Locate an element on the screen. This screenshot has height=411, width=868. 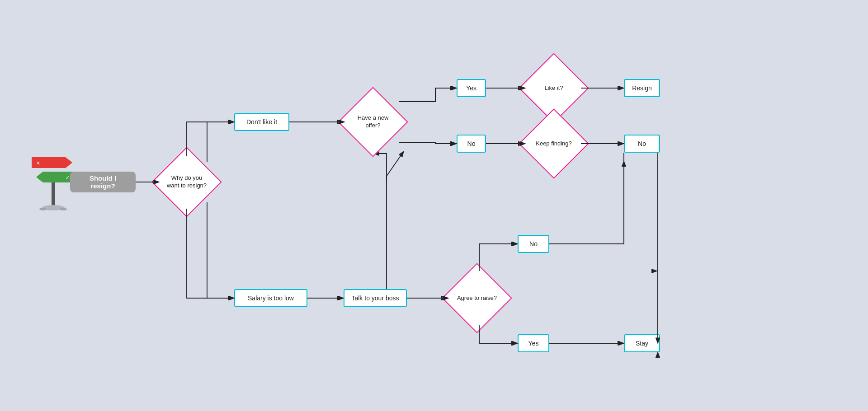
start-label: Should I resign? is located at coordinates (103, 182).